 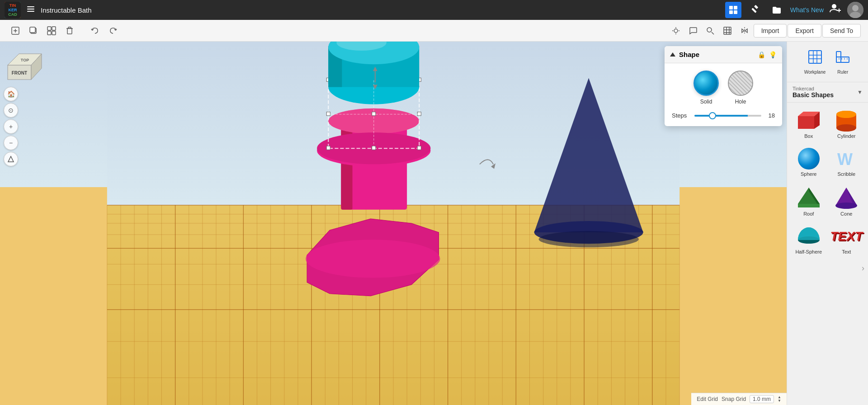 What do you see at coordinates (770, 116) in the screenshot?
I see `steps-value: 18` at bounding box center [770, 116].